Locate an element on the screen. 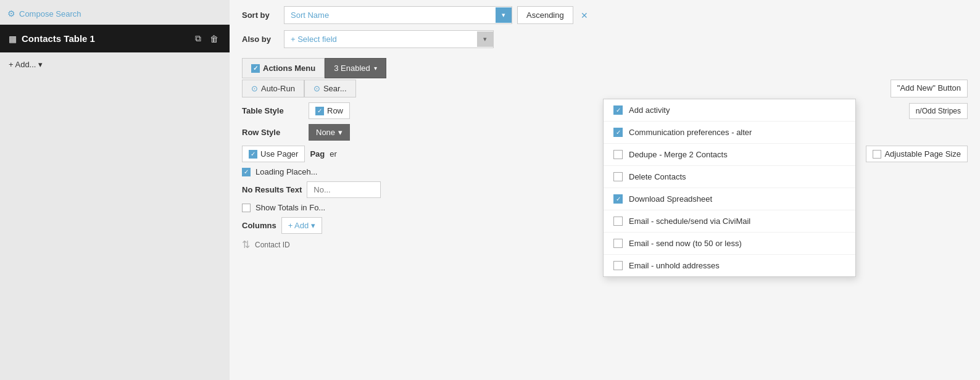 Image resolution: width=980 pixels, height=380 pixels. email-unhold-checkbox is located at coordinates (618, 265).